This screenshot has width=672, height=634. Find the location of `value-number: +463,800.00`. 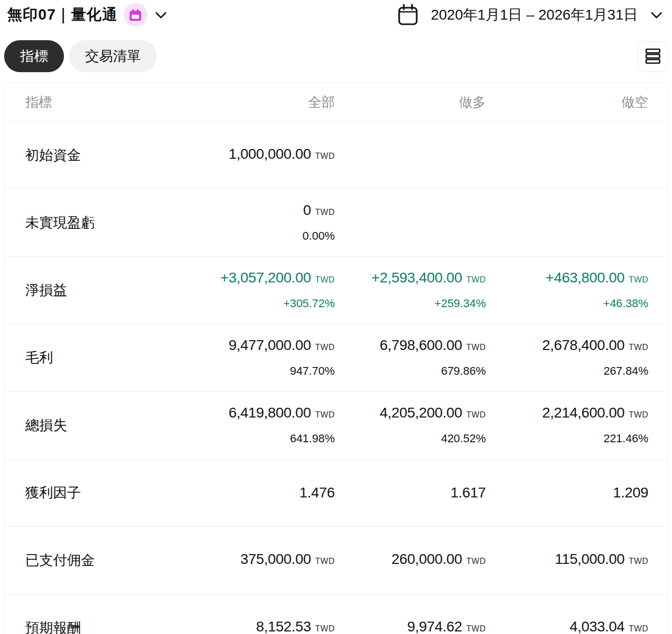

value-number: +463,800.00 is located at coordinates (585, 278).